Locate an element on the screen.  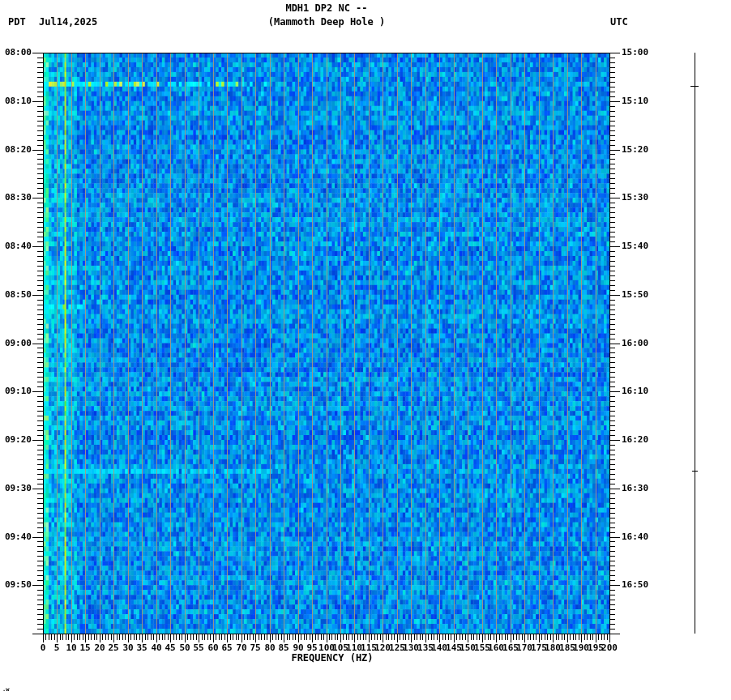
right-time-tick-label: 16:40 is located at coordinates (635, 537).